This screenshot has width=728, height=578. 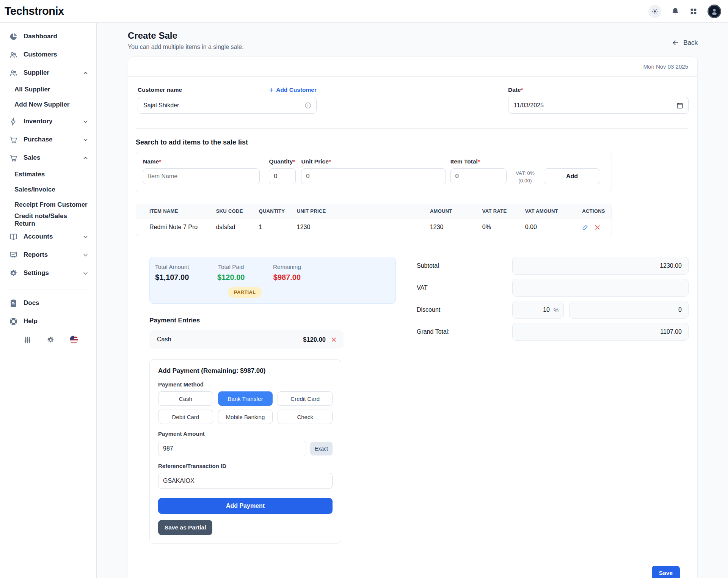 What do you see at coordinates (287, 267) in the screenshot?
I see `remaining-label: Remaining` at bounding box center [287, 267].